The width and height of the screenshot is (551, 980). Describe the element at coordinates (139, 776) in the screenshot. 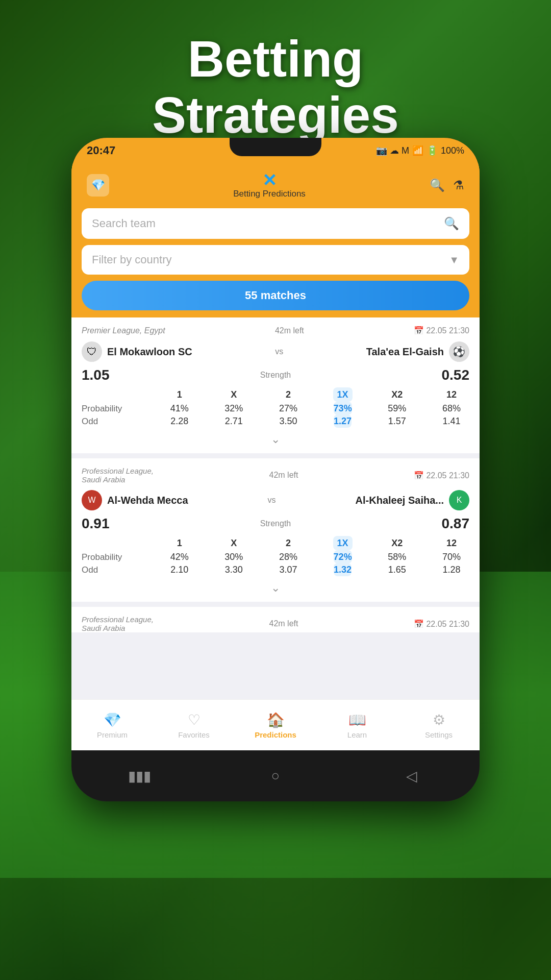

I see `recents-button: ▮▮▮` at that location.